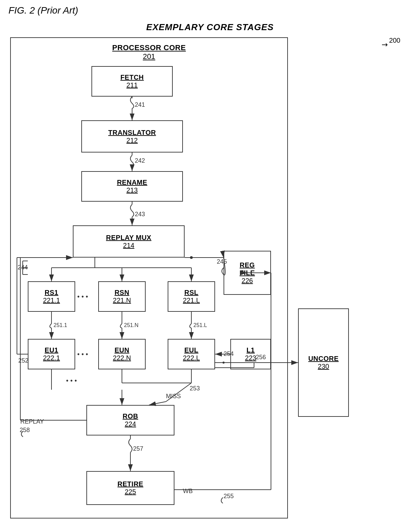 This screenshot has width=420, height=529. Describe the element at coordinates (191, 297) in the screenshot. I see `rsl-block: RSL 221.L` at that location.